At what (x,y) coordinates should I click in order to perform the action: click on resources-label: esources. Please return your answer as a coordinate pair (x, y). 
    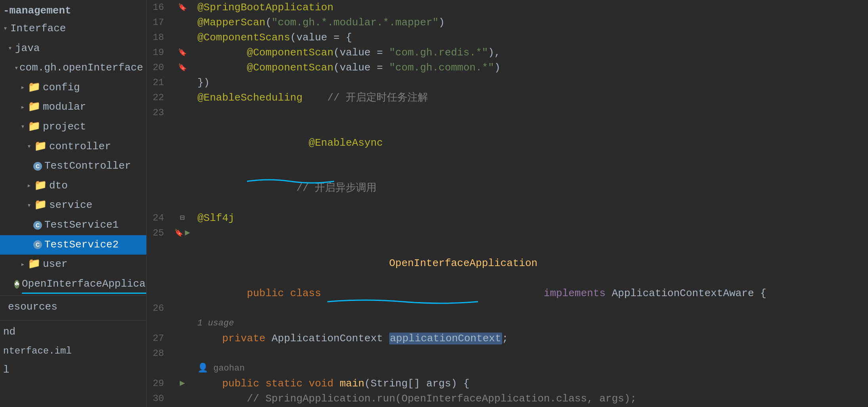
    Looking at the image, I should click on (33, 307).